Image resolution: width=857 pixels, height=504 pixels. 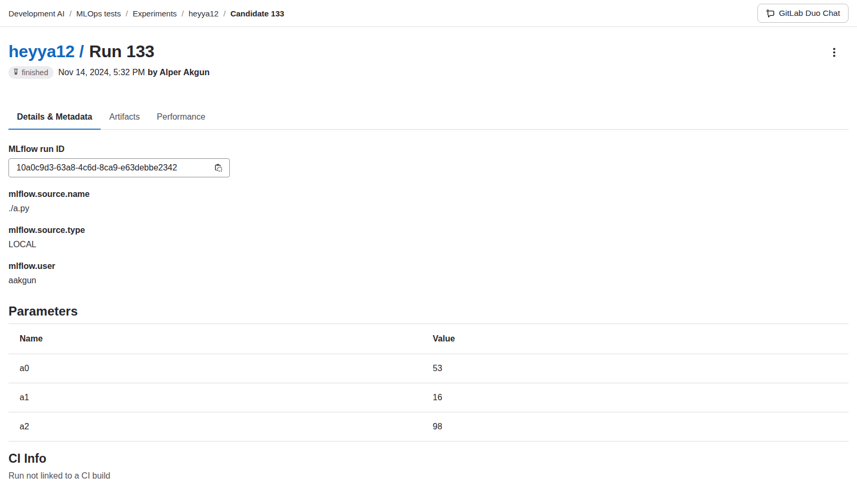 I want to click on breadcrumb-item-experiments: Experiments, so click(x=155, y=14).